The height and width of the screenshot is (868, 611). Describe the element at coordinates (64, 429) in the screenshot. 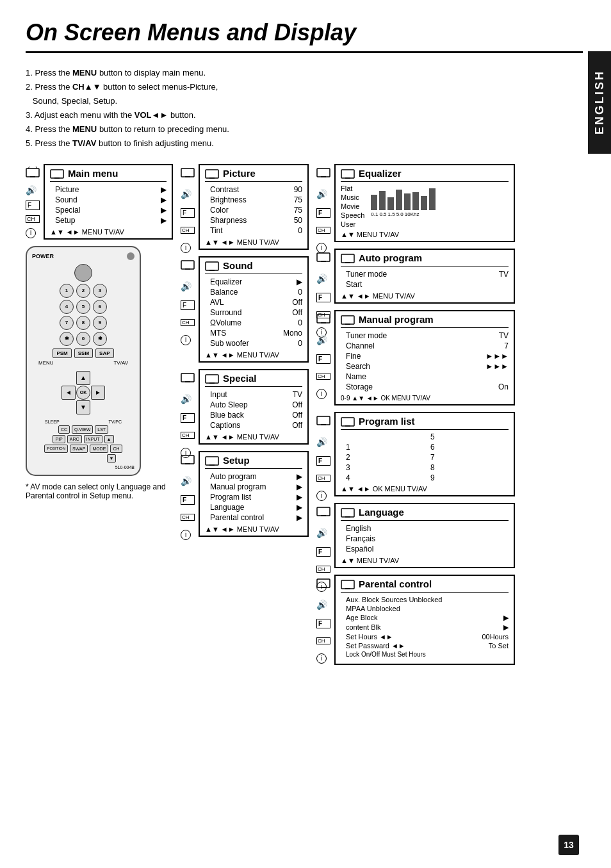

I see `cc-button: CC` at that location.